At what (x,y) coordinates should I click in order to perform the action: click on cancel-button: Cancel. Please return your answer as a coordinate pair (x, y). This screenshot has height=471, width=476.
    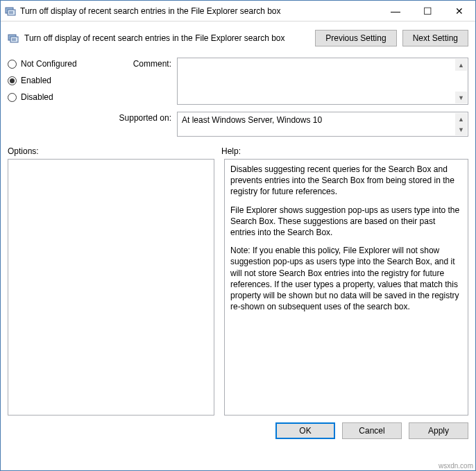
    Looking at the image, I should click on (372, 431).